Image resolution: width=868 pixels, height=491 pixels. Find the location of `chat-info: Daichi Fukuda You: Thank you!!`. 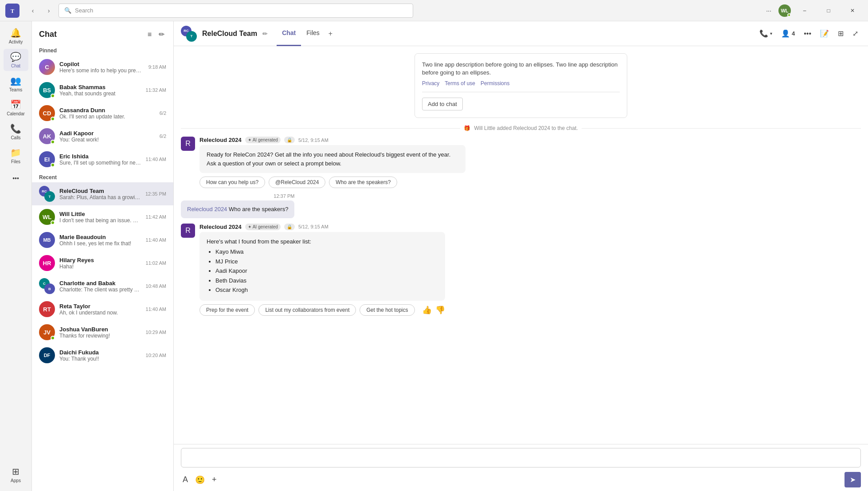

chat-info: Daichi Fukuda You: Thank you!! is located at coordinates (100, 356).